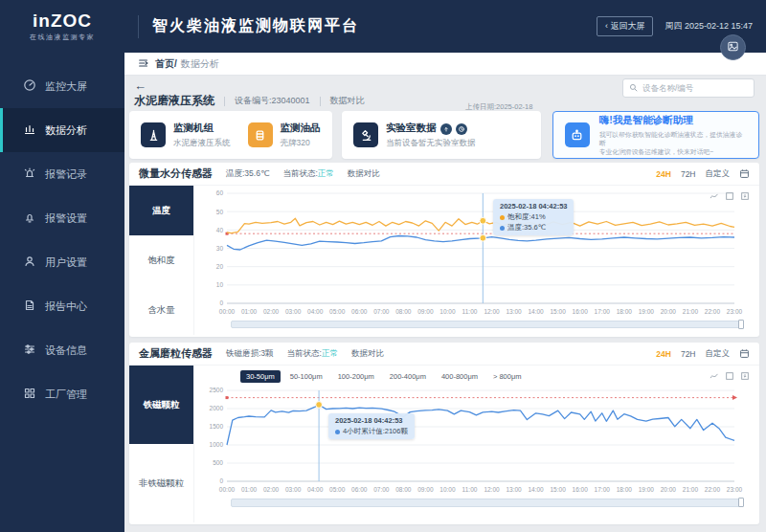 The image size is (766, 532). I want to click on dashboard-icon, so click(34, 86).